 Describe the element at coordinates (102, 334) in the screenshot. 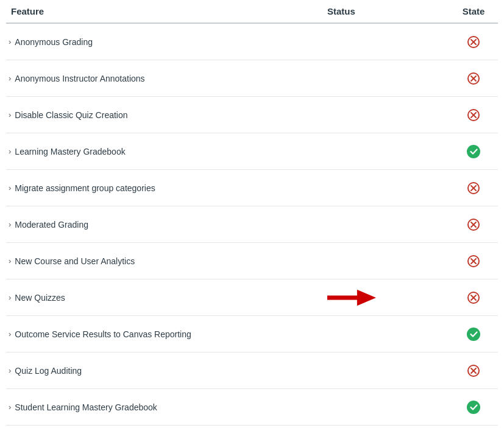

I see `feature-name-label: Outcome Service Results to Canvas Report…` at that location.